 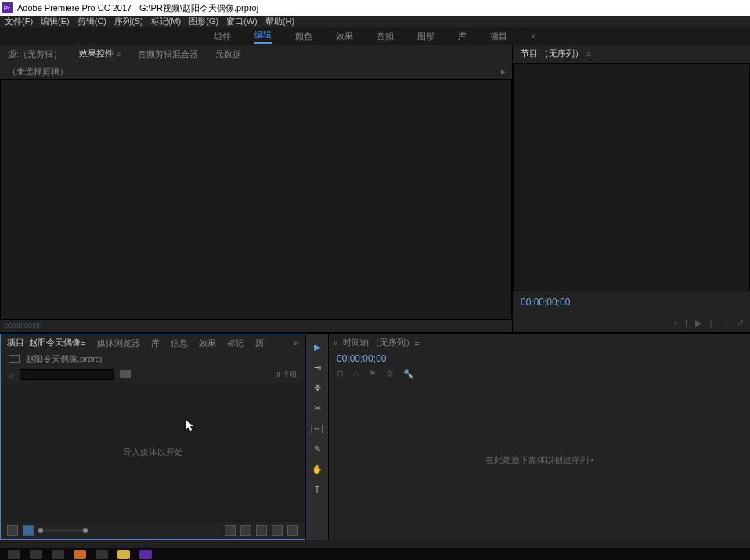 I want to click on tab-library: 库, so click(x=155, y=343).